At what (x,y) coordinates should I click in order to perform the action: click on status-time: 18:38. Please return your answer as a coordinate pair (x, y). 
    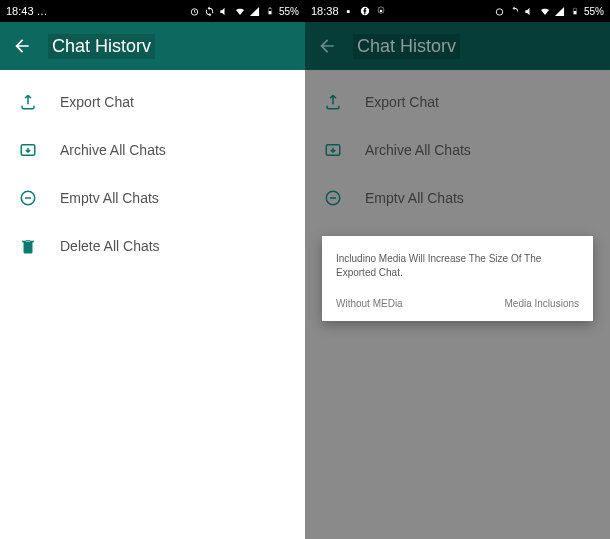
    Looking at the image, I should click on (325, 11).